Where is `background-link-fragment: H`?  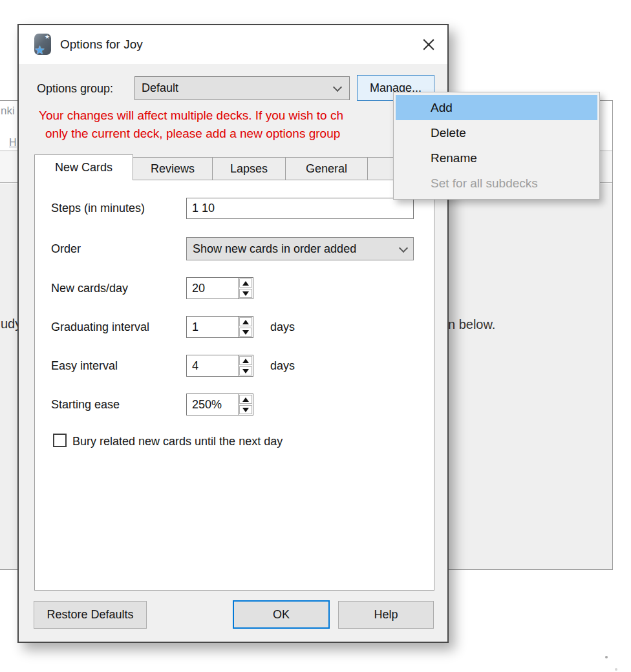 background-link-fragment: H is located at coordinates (13, 143).